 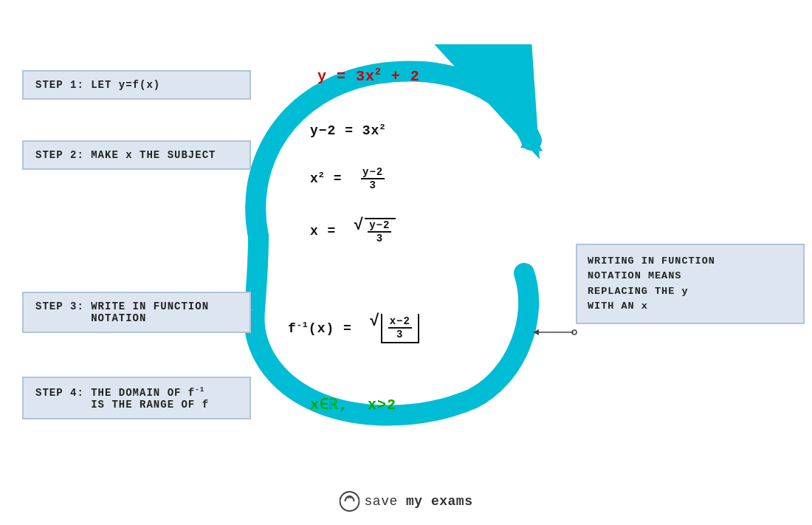 What do you see at coordinates (137, 398) in the screenshot?
I see `step4-box: STEP 4: THE DOMAIN OF f-1 IS THE RANGE O…` at bounding box center [137, 398].